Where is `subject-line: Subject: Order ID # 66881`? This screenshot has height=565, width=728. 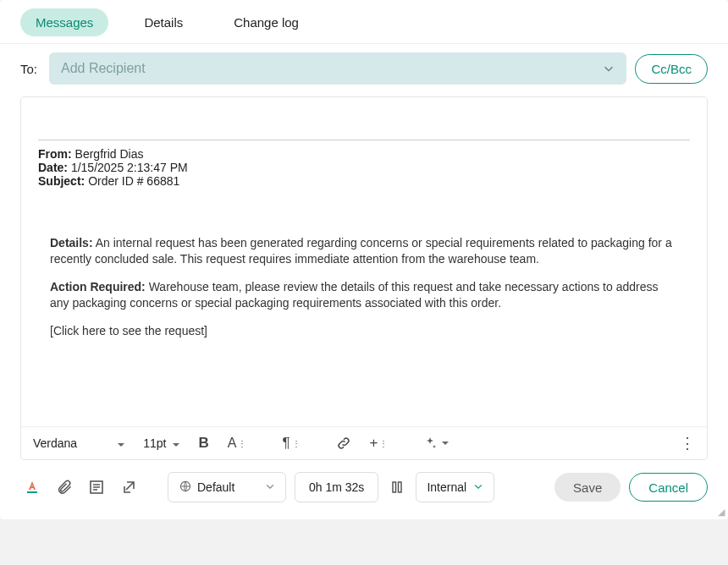 subject-line: Subject: Order ID # 66881 is located at coordinates (364, 181).